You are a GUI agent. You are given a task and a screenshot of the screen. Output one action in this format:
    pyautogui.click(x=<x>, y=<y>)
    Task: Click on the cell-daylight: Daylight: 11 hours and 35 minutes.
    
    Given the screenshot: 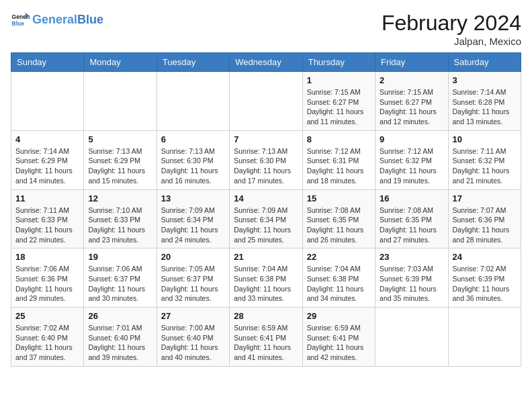 What is the action you would take?
    pyautogui.click(x=411, y=294)
    